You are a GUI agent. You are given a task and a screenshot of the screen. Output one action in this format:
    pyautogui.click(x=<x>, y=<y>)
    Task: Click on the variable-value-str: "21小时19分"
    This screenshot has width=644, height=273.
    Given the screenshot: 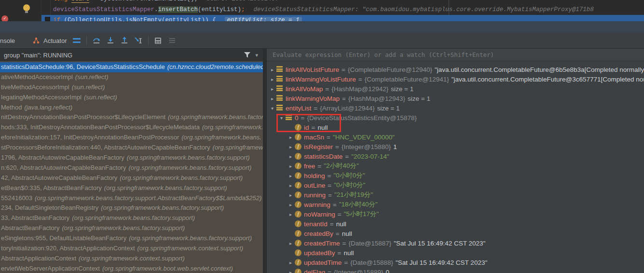 What is the action you would take?
    pyautogui.click(x=354, y=195)
    